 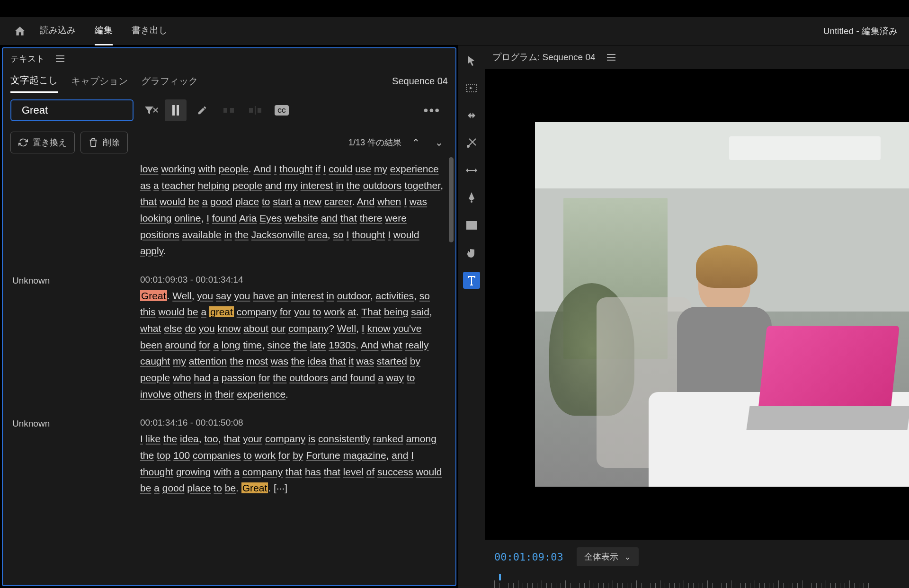 What do you see at coordinates (202, 110) in the screenshot?
I see `pencil-icon` at bounding box center [202, 110].